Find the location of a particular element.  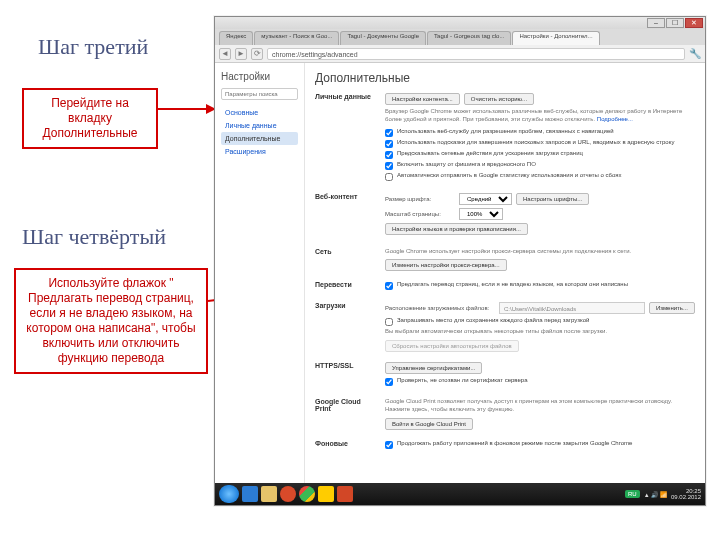

chk-phishing: Включить защиту от фишинга и вредоносног… is located at coordinates (540, 166).